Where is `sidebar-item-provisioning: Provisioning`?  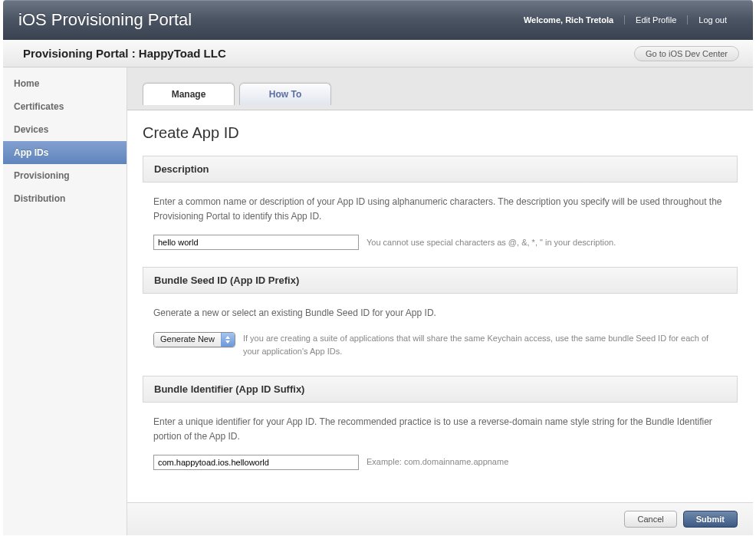 sidebar-item-provisioning: Provisioning is located at coordinates (64, 176).